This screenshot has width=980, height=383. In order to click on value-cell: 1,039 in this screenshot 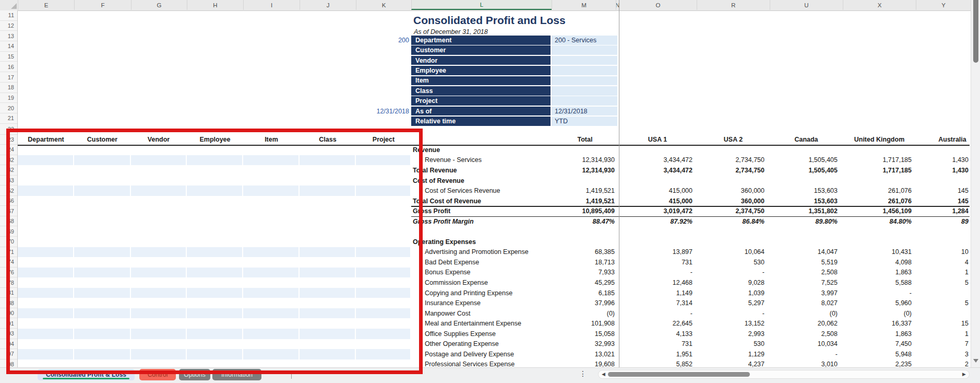, I will do `click(728, 293)`.